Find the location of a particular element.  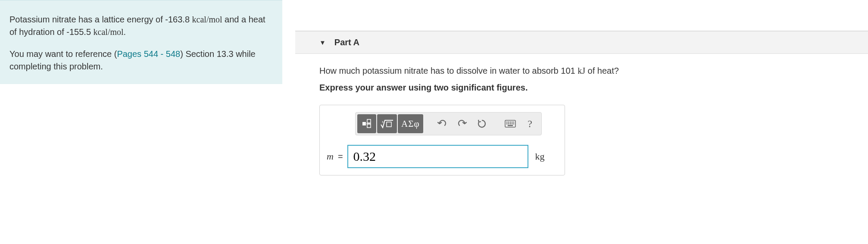

svg-text: x is located at coordinates (383, 122).